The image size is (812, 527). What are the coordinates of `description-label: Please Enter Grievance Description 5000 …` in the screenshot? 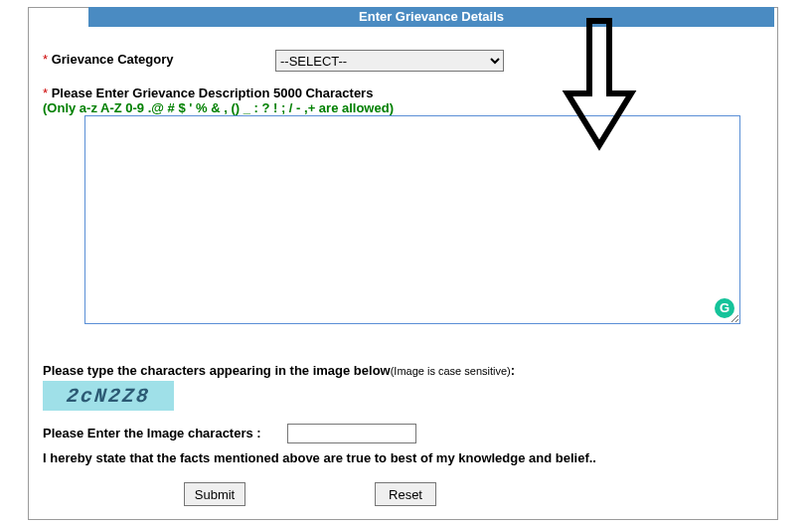 It's located at (213, 93).